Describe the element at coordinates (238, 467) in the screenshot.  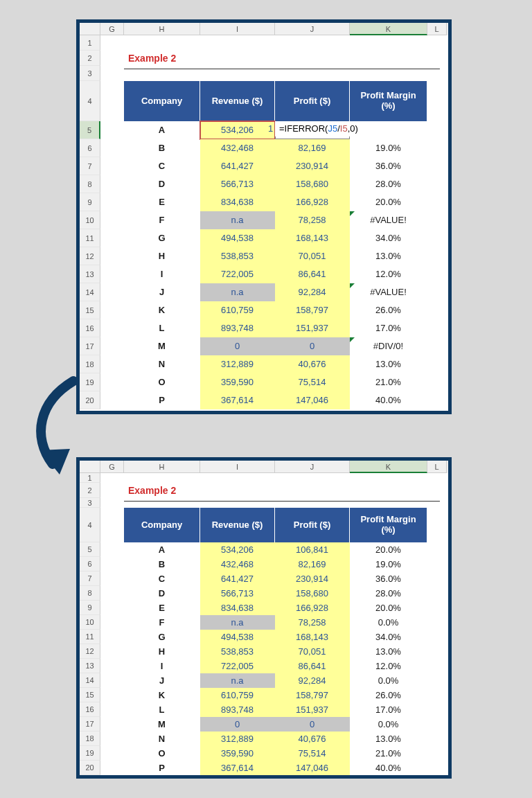
I see `col-I: I` at that location.